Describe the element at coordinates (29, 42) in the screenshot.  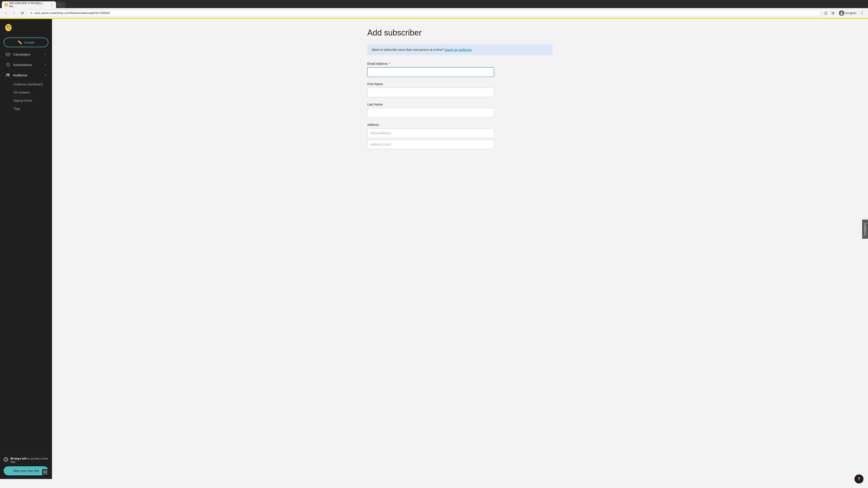
I see `create-button-label: Create` at that location.